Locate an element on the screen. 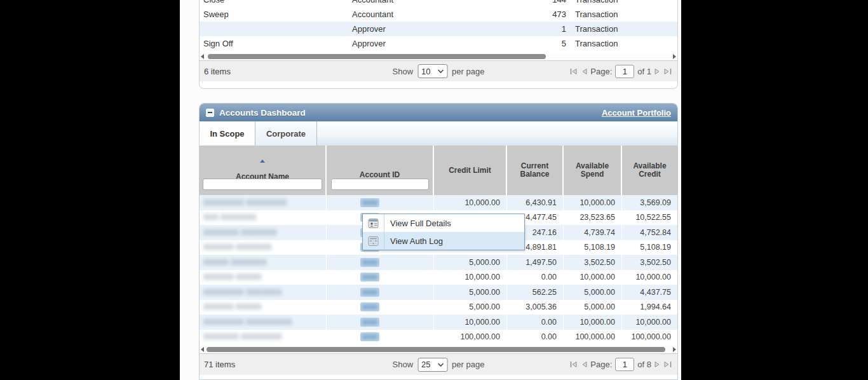 The height and width of the screenshot is (380, 868). account-name-cell: XXXXXX XXXXX is located at coordinates (263, 308).